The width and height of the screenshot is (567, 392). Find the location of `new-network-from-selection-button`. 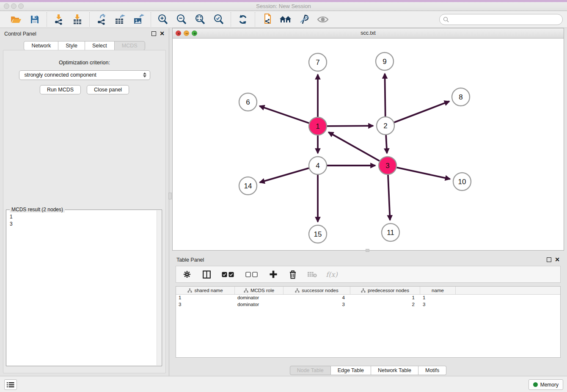

new-network-from-selection-button is located at coordinates (267, 19).